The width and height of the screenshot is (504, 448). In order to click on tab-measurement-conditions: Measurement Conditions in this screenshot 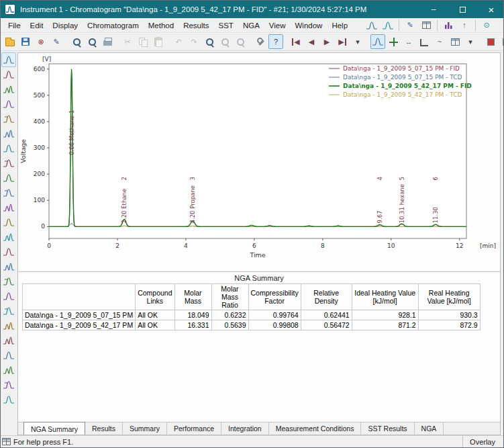, I will do `click(315, 429)`.